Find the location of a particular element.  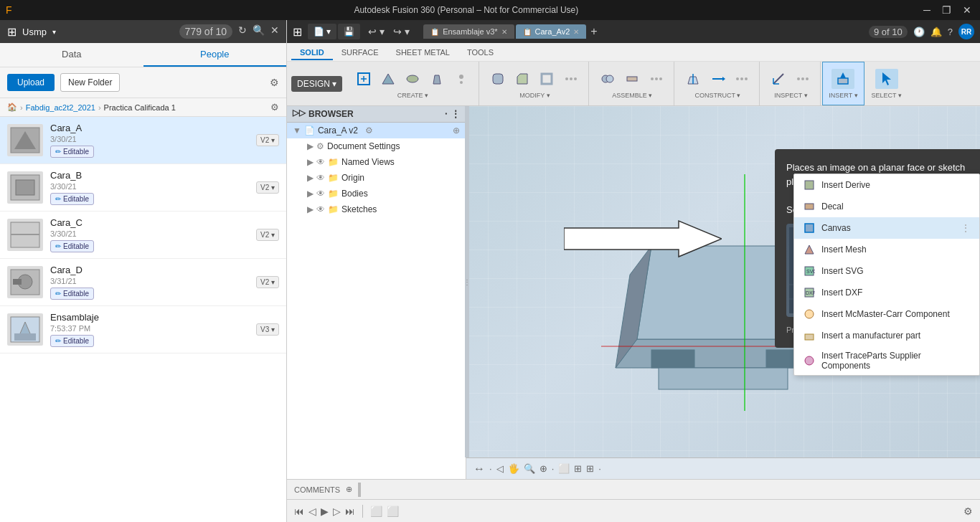

tool-more3 is located at coordinates (656, 79).